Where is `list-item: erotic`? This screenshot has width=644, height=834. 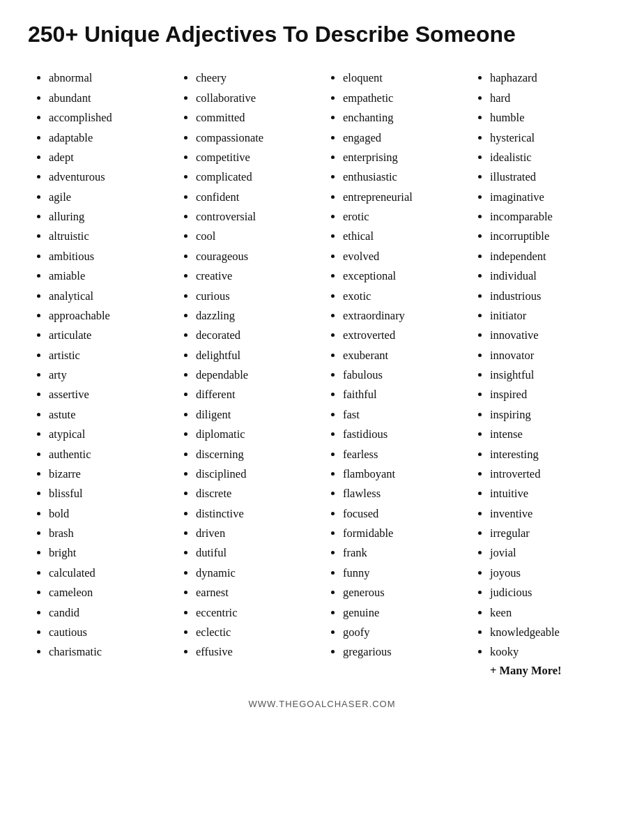
list-item: erotic is located at coordinates (403, 217).